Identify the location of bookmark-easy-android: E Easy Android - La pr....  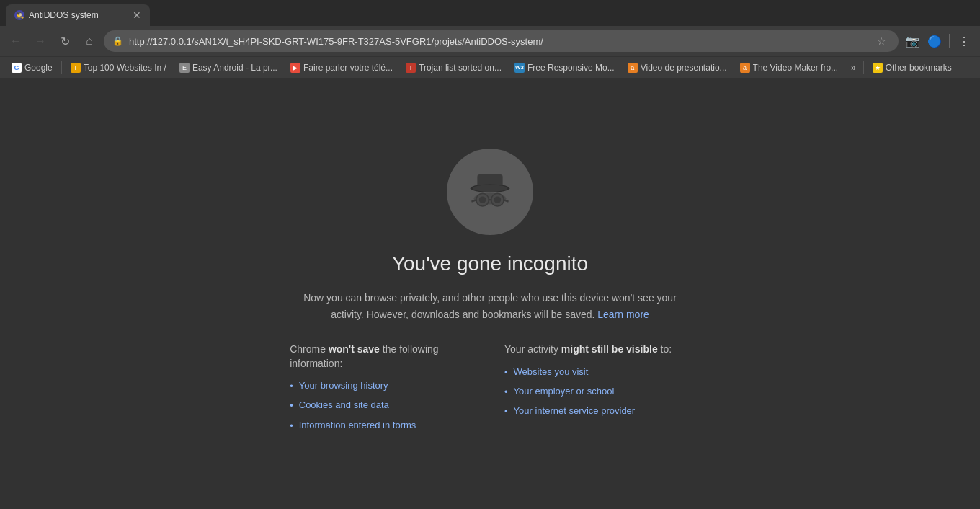
(228, 68).